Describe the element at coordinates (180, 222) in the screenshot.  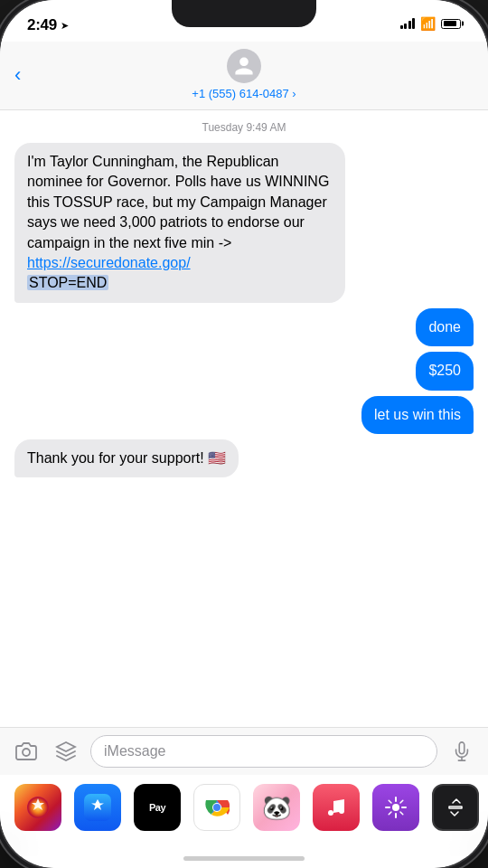
I see `bubble-incoming-1: I'm Taylor Cunningham, the Republican no…` at that location.